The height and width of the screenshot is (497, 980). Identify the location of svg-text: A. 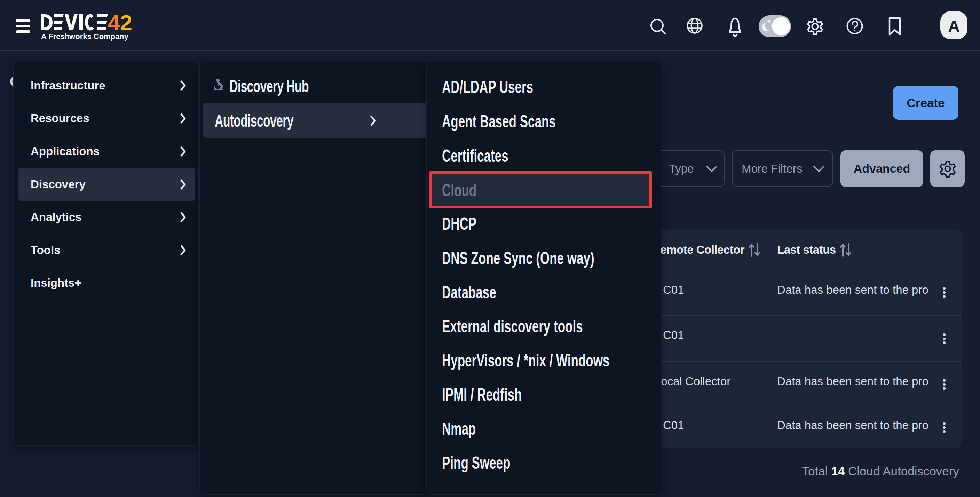
(954, 26).